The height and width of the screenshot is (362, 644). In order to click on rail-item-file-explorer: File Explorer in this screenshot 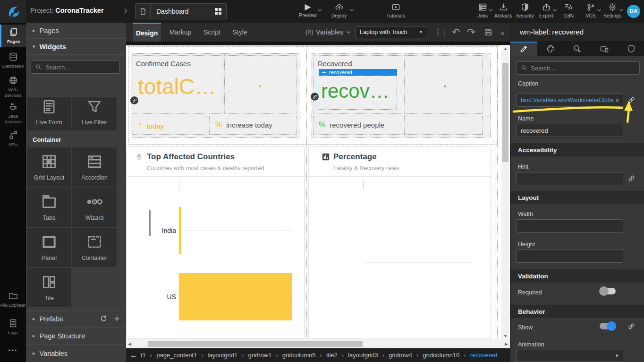, I will do `click(13, 301)`.